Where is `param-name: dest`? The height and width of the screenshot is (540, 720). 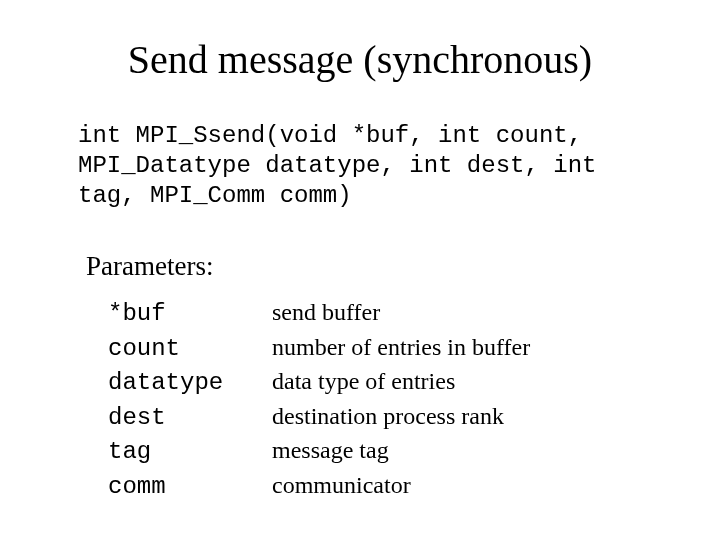 param-name: dest is located at coordinates (190, 418).